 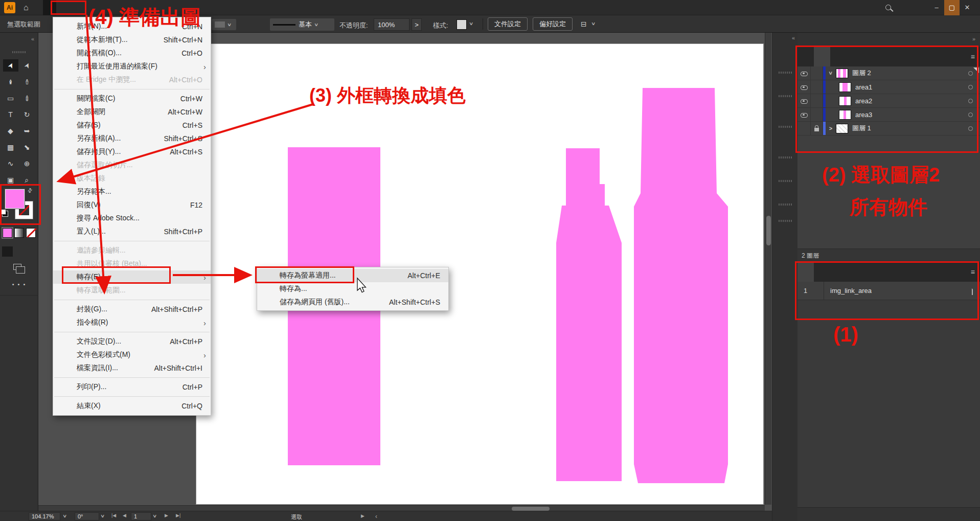 What do you see at coordinates (769, 231) in the screenshot?
I see `vertical-scrollbar-thumb` at bounding box center [769, 231].